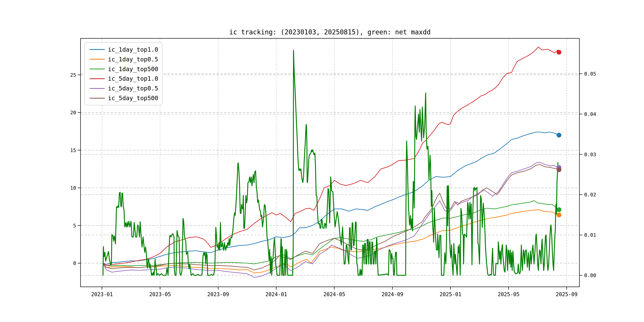  Describe the element at coordinates (590, 235) in the screenshot. I see `y-tick-label-right: 0.01` at that location.